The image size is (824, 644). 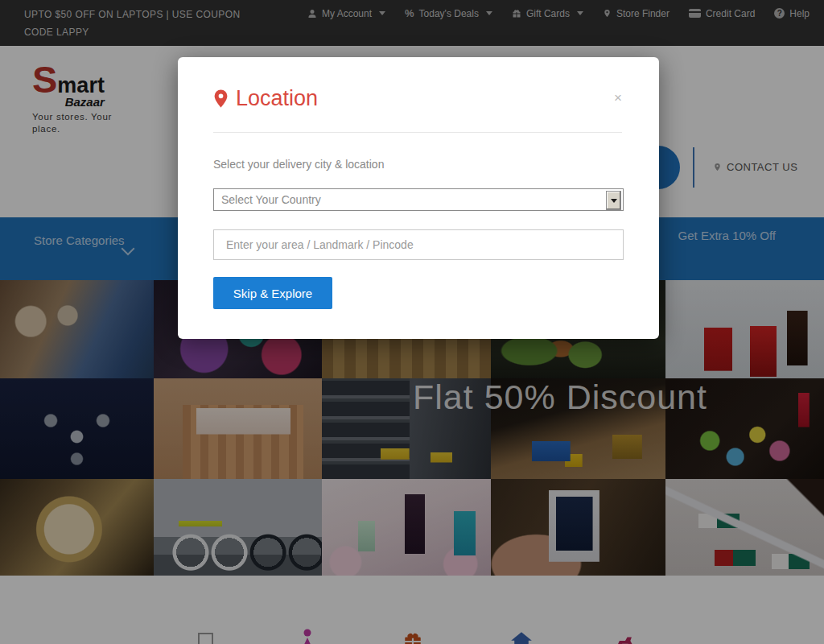 What do you see at coordinates (613, 200) in the screenshot?
I see `select-dropdown-arrow-icon` at bounding box center [613, 200].